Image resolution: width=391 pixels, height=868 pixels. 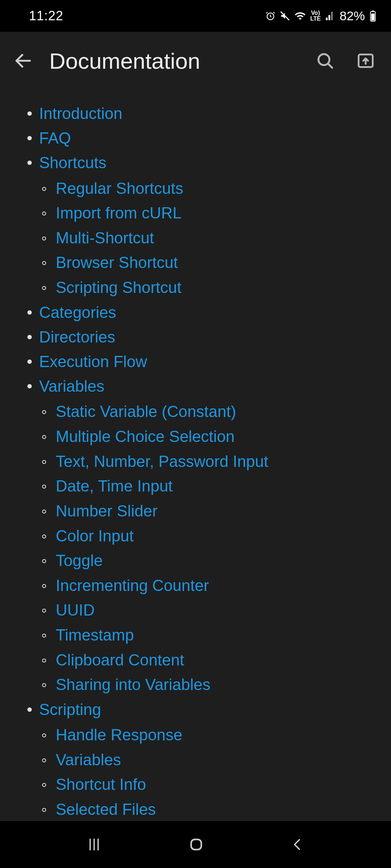 What do you see at coordinates (210, 461) in the screenshot?
I see `toc-subitem: Text, Number, Password Input` at bounding box center [210, 461].